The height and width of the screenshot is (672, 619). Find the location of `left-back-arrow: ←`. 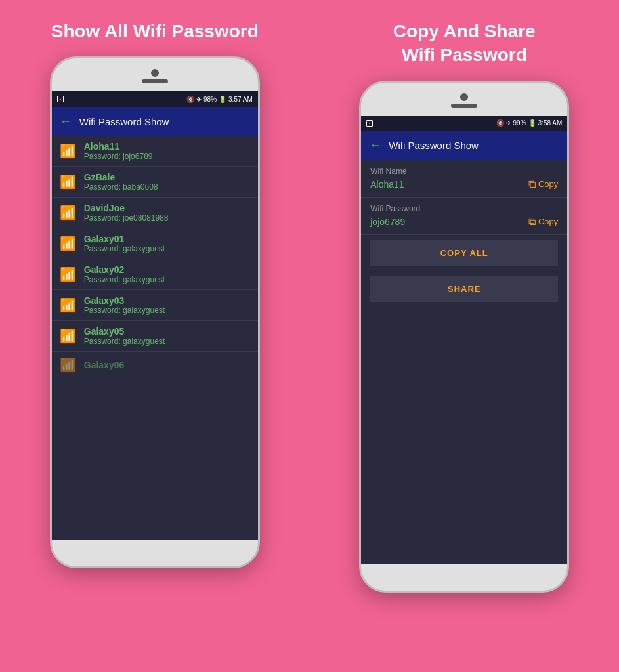

left-back-arrow: ← is located at coordinates (66, 122).